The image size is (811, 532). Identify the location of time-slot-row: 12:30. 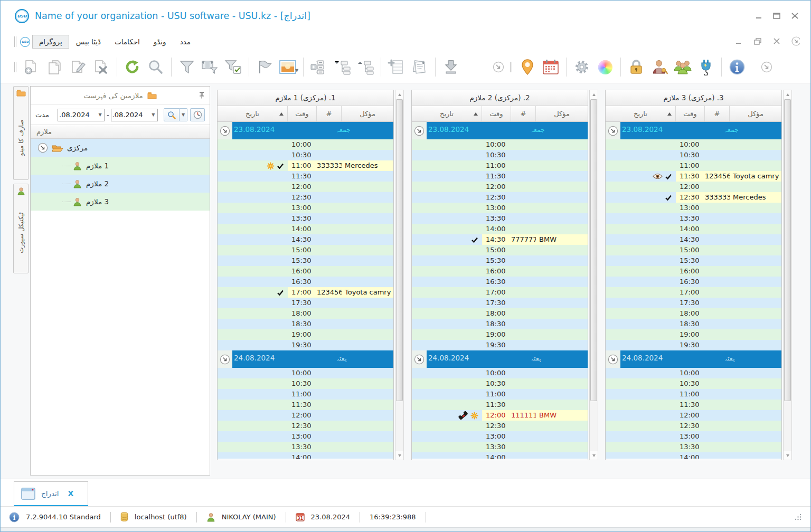
(305, 426).